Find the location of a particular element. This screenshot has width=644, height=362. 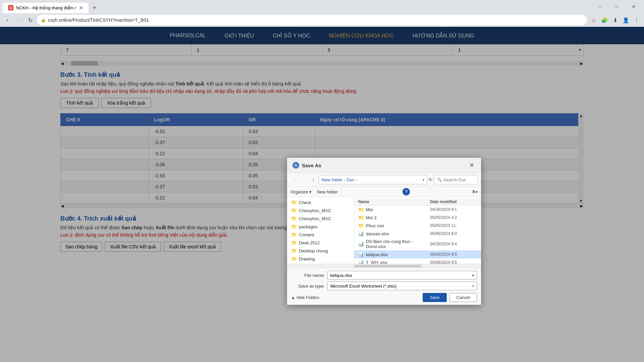

breadcrumb-child: Duc is located at coordinates (350, 180).